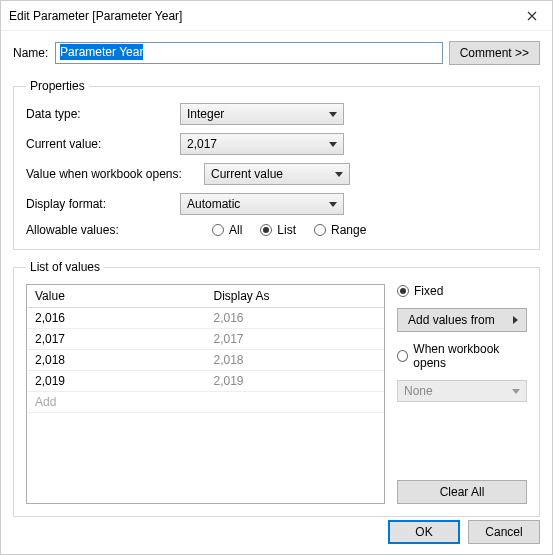  I want to click on table-row: 2,0182,018, so click(206, 360).